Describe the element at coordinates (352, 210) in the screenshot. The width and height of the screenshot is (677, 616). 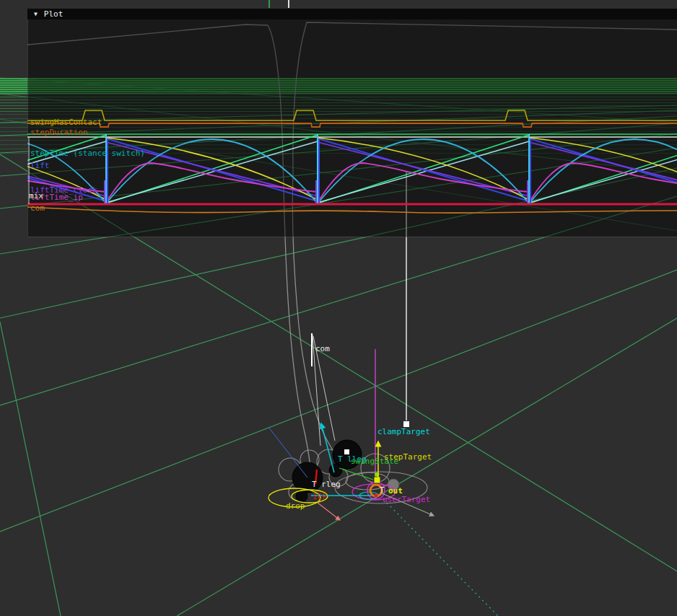
I see `curve-com` at that location.